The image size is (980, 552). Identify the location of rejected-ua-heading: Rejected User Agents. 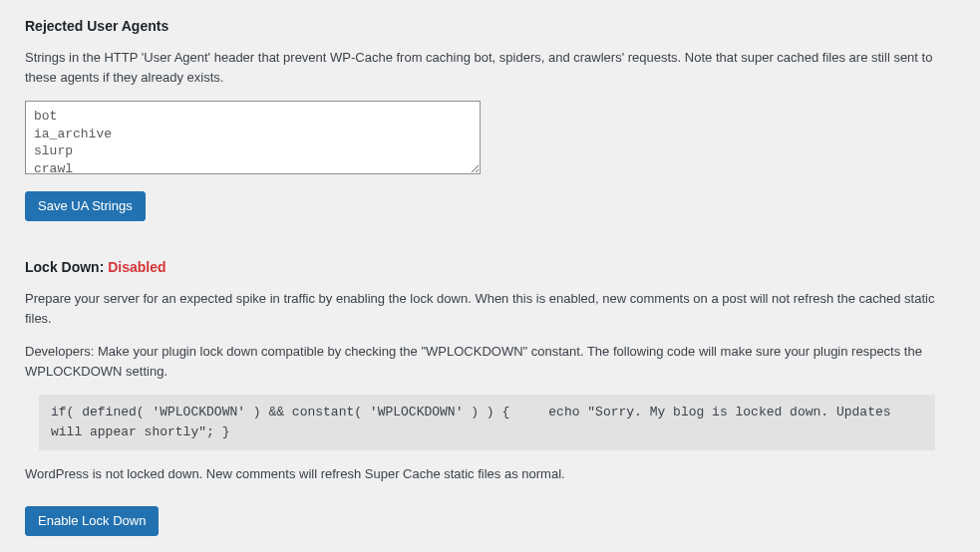
(490, 26).